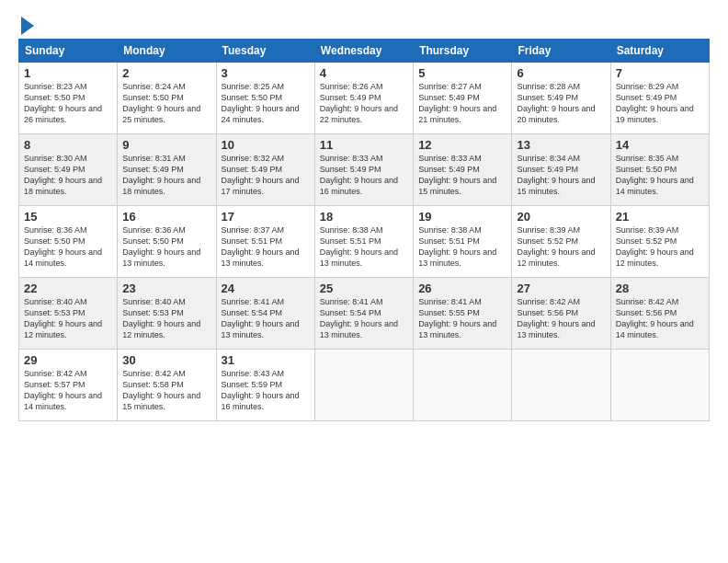 The image size is (728, 563). What do you see at coordinates (463, 170) in the screenshot?
I see `table-row: 12Sunrise: 8:33 AMSunset: 5:49 PMDayligh…` at bounding box center [463, 170].